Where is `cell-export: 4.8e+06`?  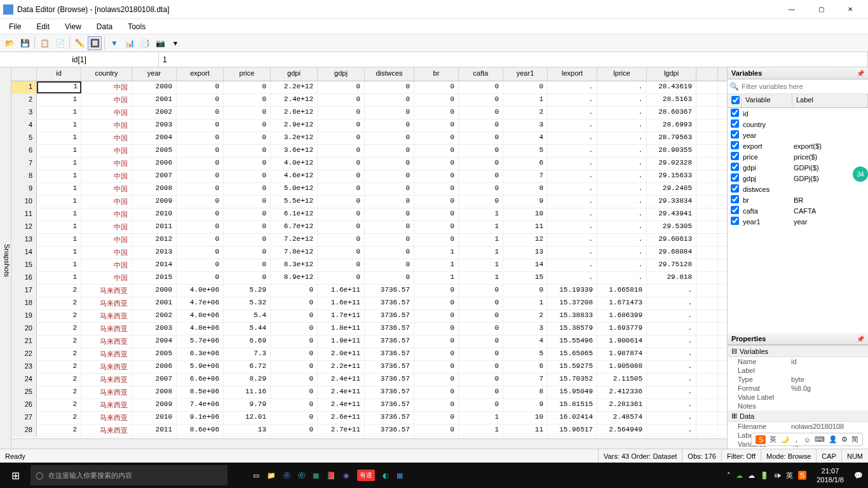
cell-export: 4.8e+06 is located at coordinates (200, 329).